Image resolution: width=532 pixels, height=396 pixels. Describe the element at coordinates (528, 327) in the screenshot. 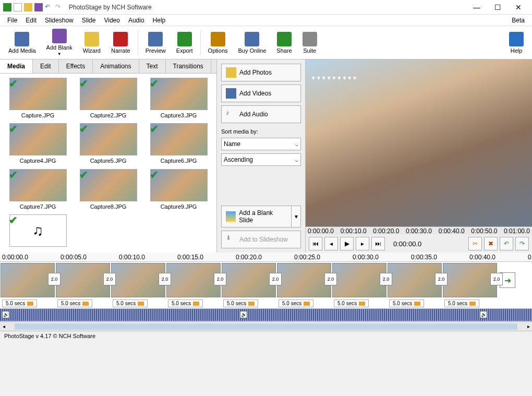

I see `scroll-right-icon: ▸` at that location.